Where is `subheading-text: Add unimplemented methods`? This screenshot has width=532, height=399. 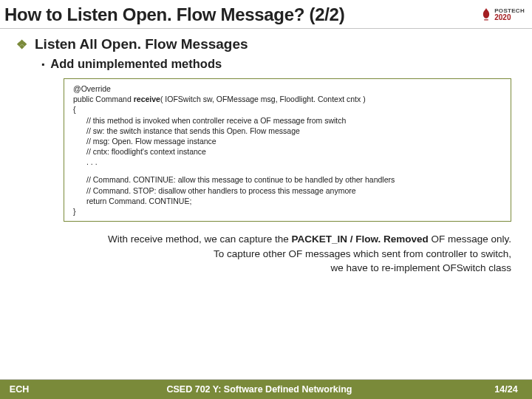
subheading-text: Add unimplemented methods is located at coordinates (136, 64).